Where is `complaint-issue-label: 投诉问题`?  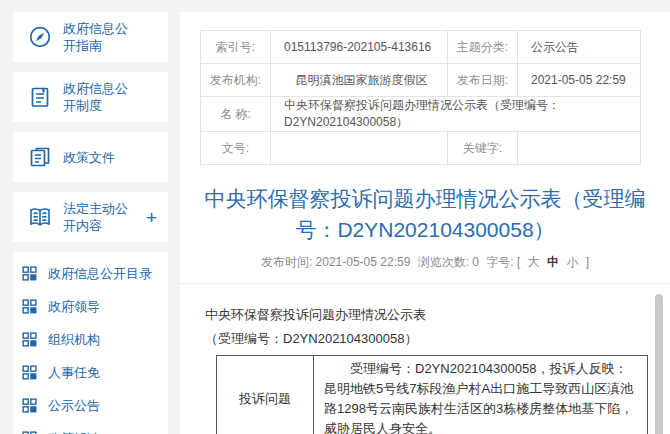 complaint-issue-label: 投诉问题 is located at coordinates (266, 395).